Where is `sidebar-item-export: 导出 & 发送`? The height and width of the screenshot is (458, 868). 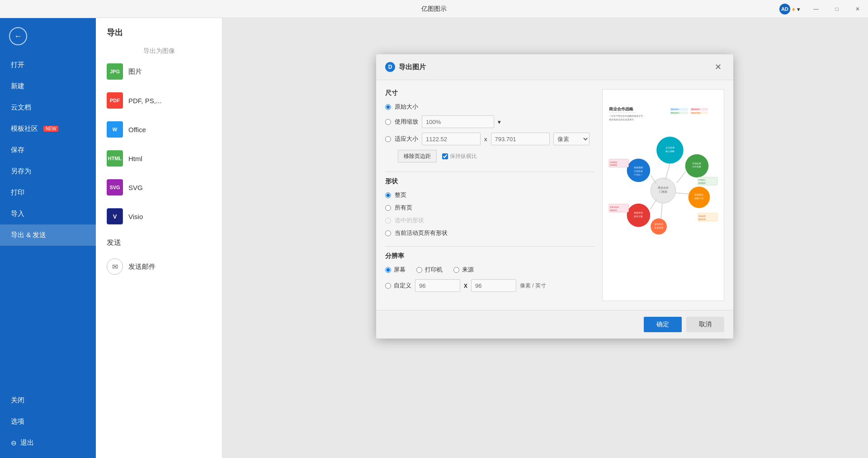 sidebar-item-export: 导出 & 发送 is located at coordinates (48, 235).